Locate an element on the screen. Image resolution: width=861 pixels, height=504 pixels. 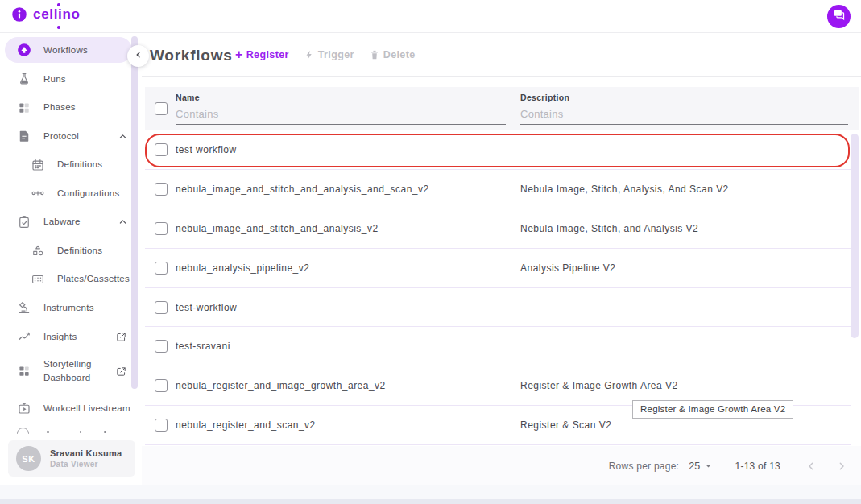
cell-description: Nebula Image, Stitch, and Analysis V2 is located at coordinates (609, 229).